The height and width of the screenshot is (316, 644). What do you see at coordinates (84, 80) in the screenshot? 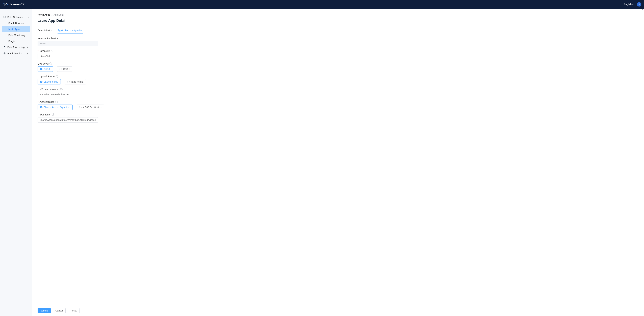
I see `field-upload-format: * Upload Format ? Values-format Tags-for…` at bounding box center [84, 80].